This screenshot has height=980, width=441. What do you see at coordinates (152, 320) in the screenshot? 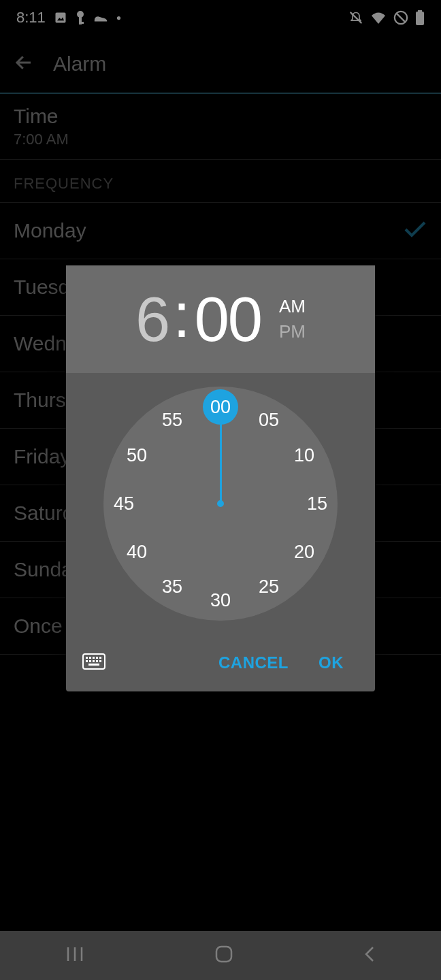
I see `hour-display: 6` at bounding box center [152, 320].